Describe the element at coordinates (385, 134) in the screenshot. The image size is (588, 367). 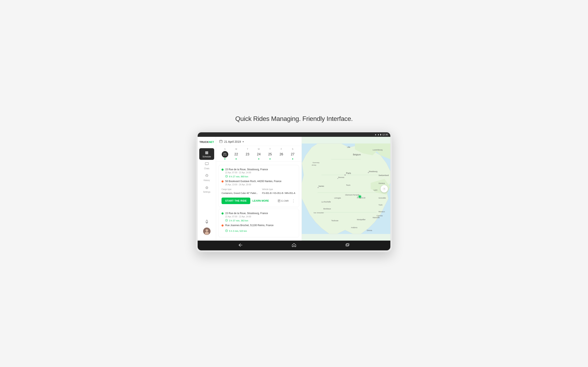
I see `status-time: 12:30` at that location.